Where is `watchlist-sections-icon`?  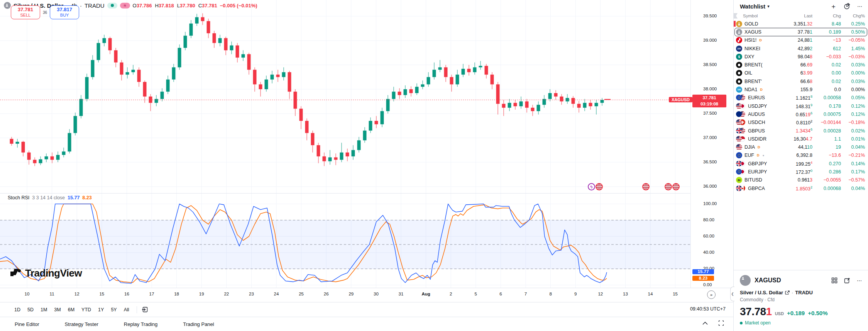
watchlist-sections-icon is located at coordinates (847, 6).